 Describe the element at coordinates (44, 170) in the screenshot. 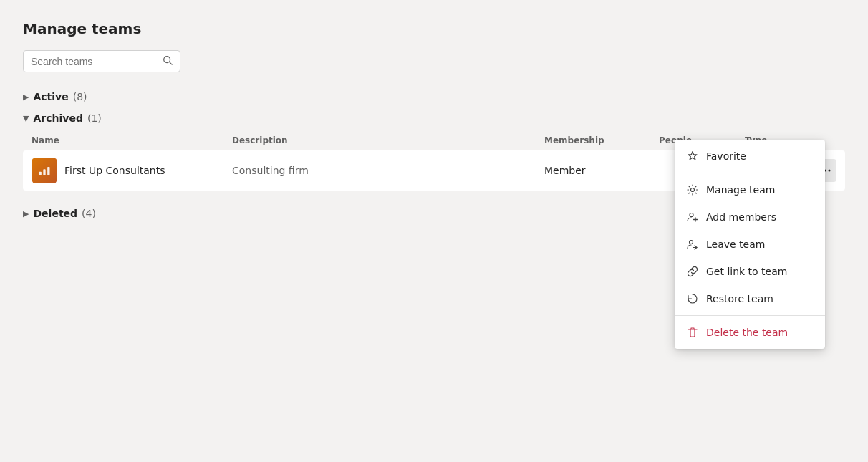

I see `team-icon` at that location.